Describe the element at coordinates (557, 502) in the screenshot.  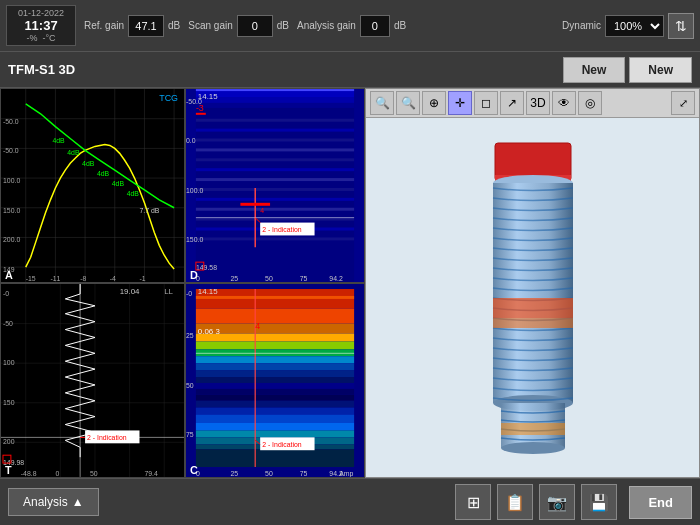
I see `camera-button: 📷` at that location.